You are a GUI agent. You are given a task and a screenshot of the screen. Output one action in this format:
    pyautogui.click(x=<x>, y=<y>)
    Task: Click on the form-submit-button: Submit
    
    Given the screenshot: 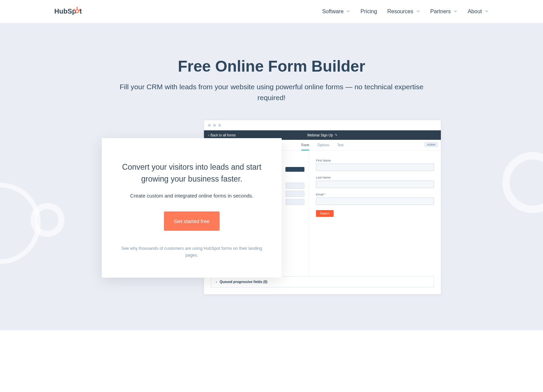 What is the action you would take?
    pyautogui.click(x=325, y=213)
    